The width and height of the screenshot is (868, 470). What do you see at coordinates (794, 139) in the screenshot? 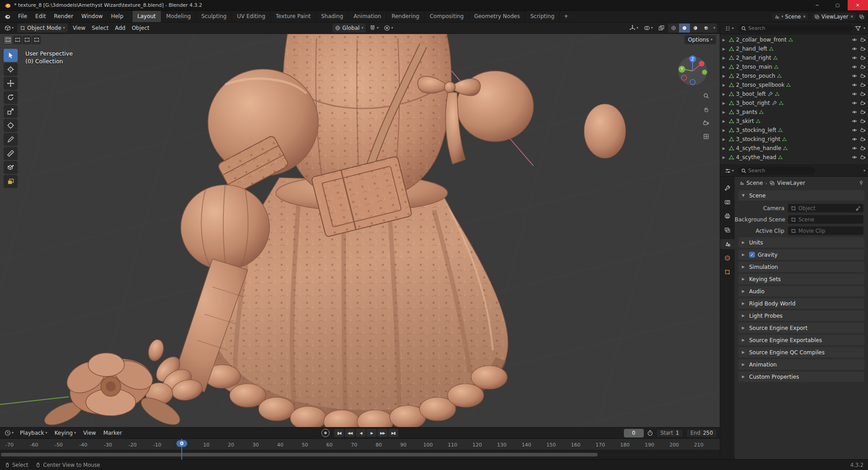
I see `outliner-row: ▶ 3_stocking_right` at bounding box center [794, 139].